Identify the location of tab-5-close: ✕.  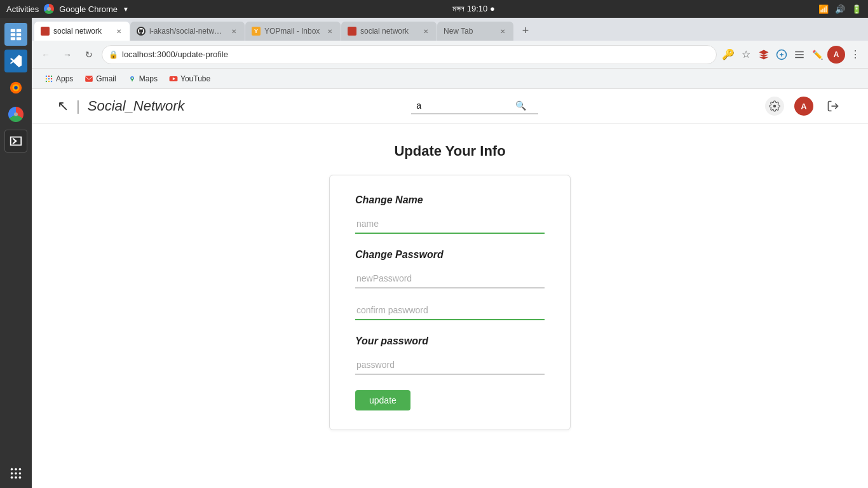
(503, 31).